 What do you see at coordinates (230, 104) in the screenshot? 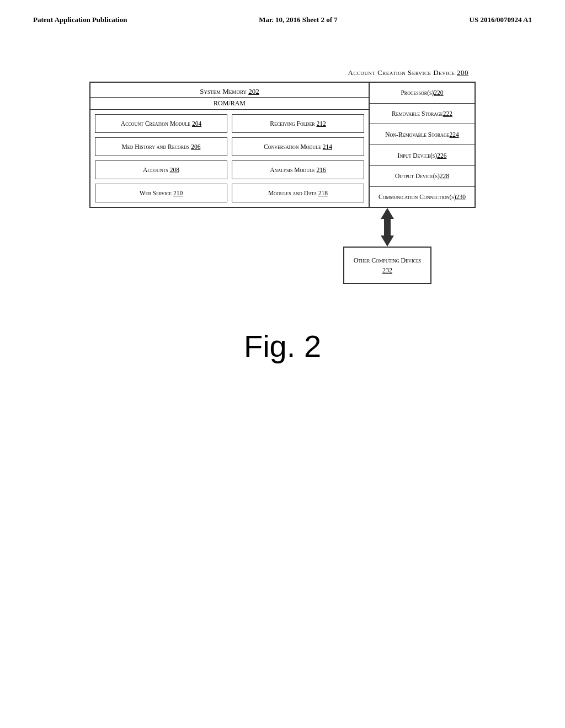
I see `rom-ram-label: ROM/RAM` at bounding box center [230, 104].